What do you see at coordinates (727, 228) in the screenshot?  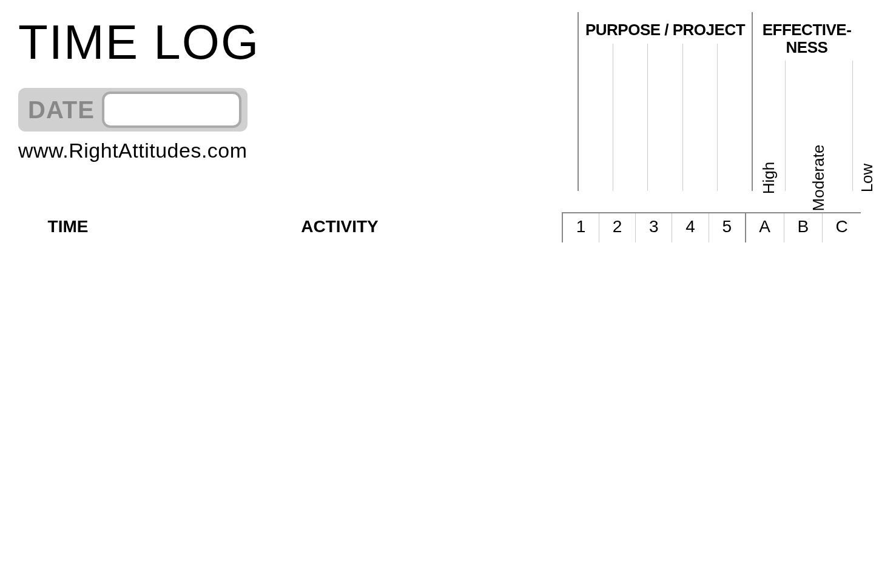 I see `col-header-purpose-5: 5` at bounding box center [727, 228].